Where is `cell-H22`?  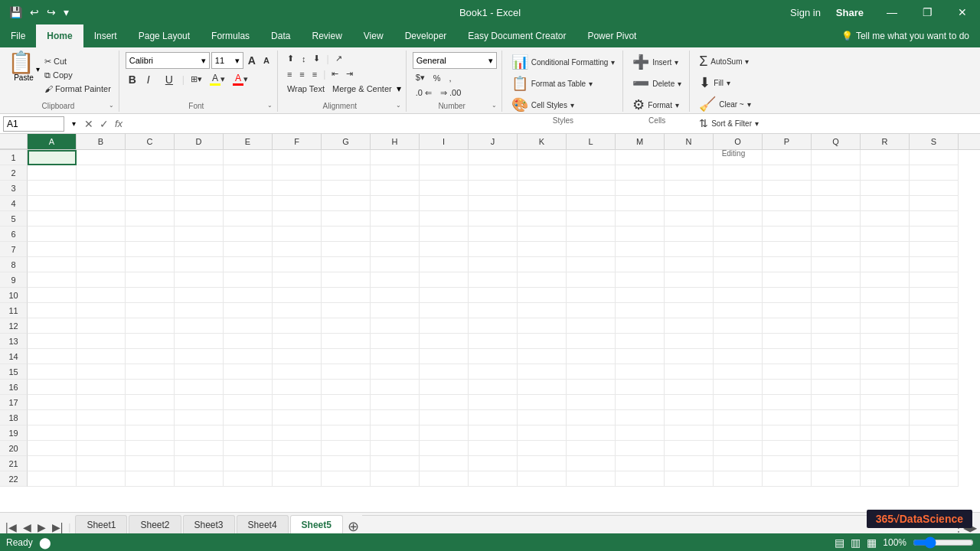 cell-H22 is located at coordinates (395, 479).